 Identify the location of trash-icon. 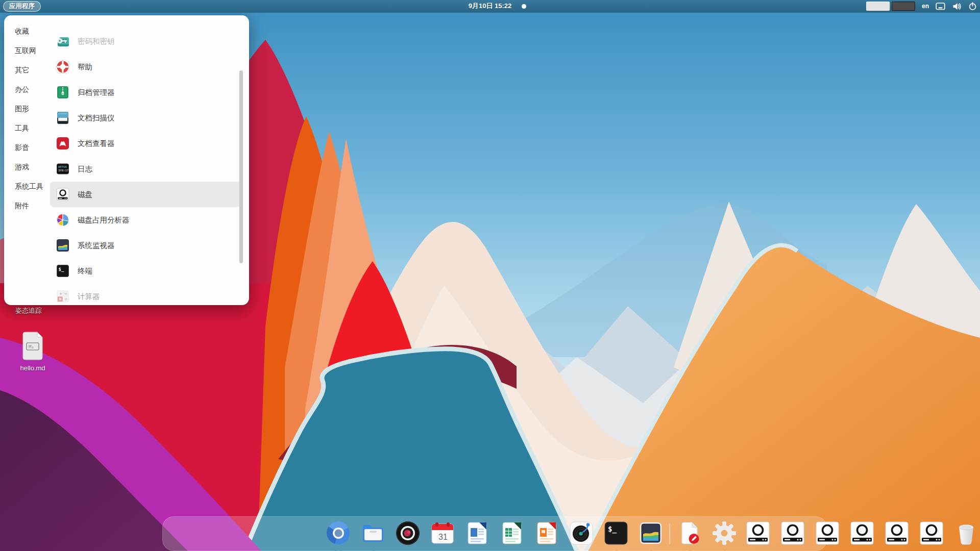
(966, 533).